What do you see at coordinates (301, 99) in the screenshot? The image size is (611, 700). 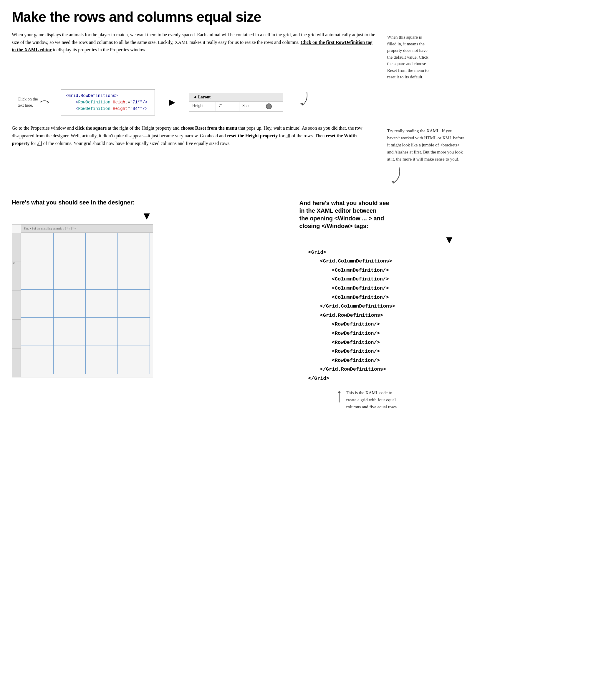 I see `curved-arrow-annotation` at bounding box center [301, 99].